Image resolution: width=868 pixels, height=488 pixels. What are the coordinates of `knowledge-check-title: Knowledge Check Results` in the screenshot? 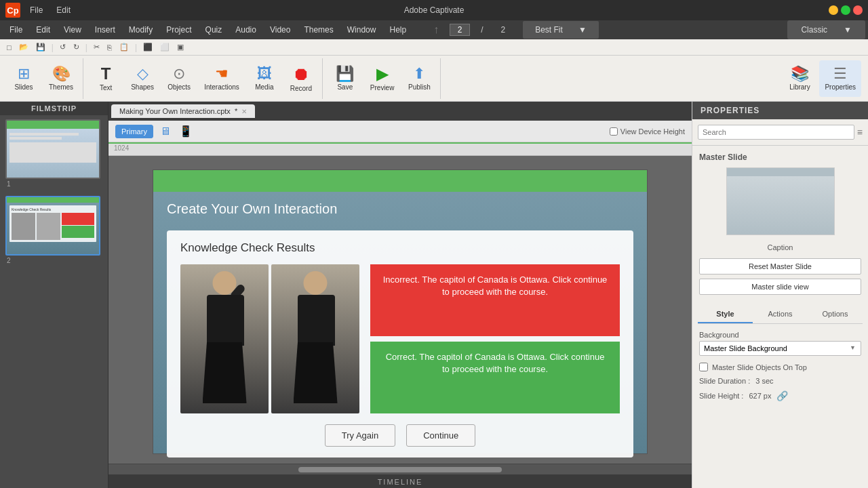 It's located at (400, 248).